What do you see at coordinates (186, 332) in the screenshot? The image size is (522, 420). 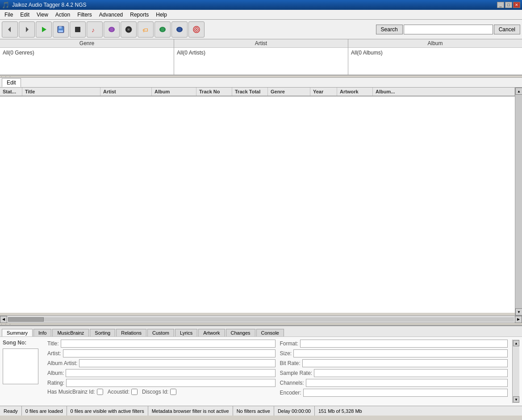 I see `tab-lyrics: Lyrics` at bounding box center [186, 332].